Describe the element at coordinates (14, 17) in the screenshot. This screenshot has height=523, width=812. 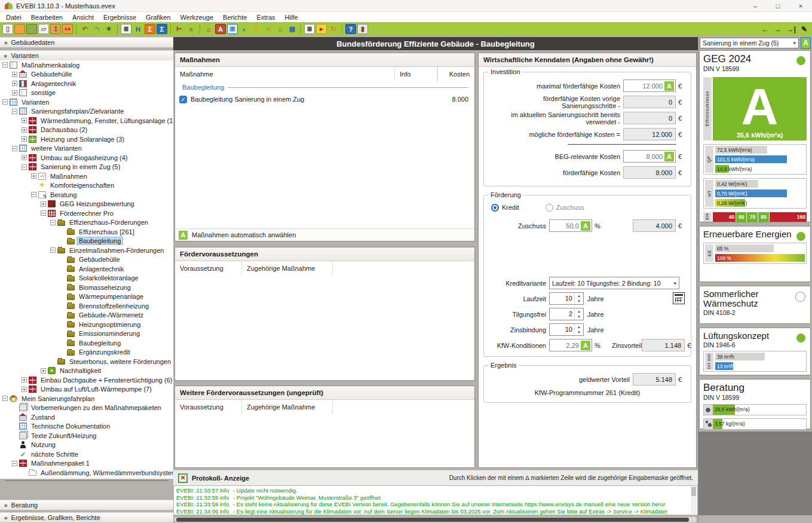
I see `menu-datei: Datei` at that location.